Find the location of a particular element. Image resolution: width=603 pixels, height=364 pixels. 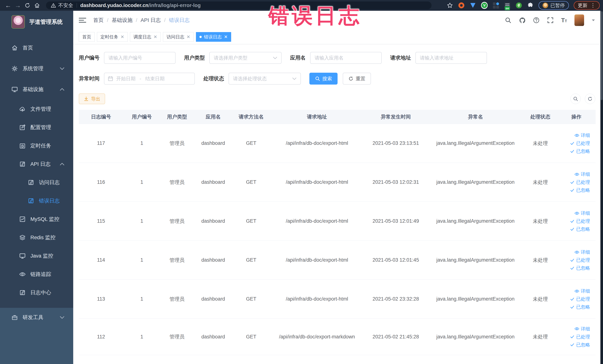

request-url-input is located at coordinates (451, 58).